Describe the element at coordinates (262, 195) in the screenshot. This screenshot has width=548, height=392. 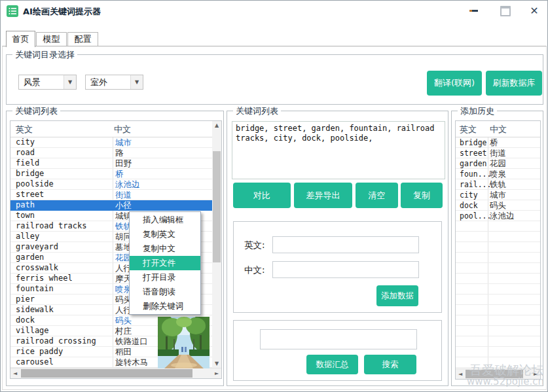
I see `compare-button: 对比` at that location.